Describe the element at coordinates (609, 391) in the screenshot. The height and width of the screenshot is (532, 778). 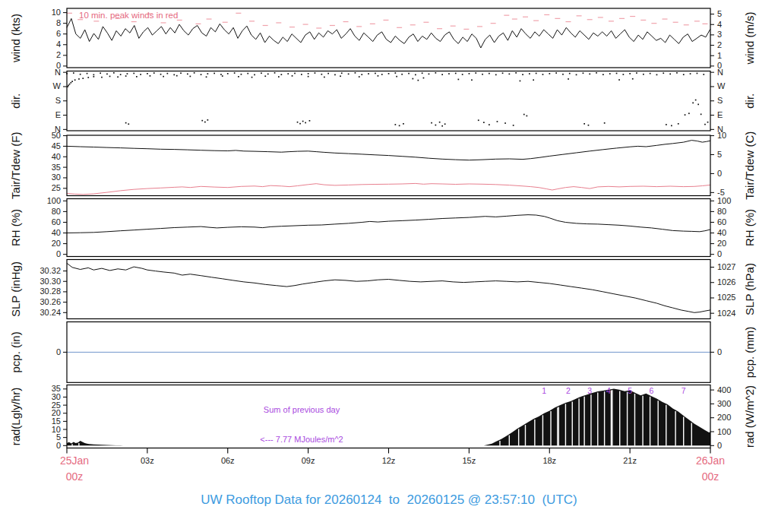
I see `rad-sum-mark-4: 4` at that location.